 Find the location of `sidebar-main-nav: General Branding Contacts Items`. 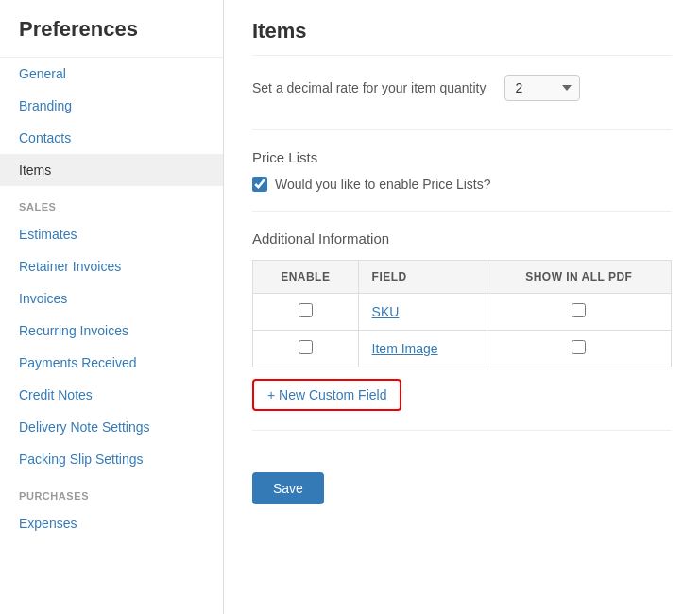

sidebar-main-nav: General Branding Contacts Items is located at coordinates (111, 122).